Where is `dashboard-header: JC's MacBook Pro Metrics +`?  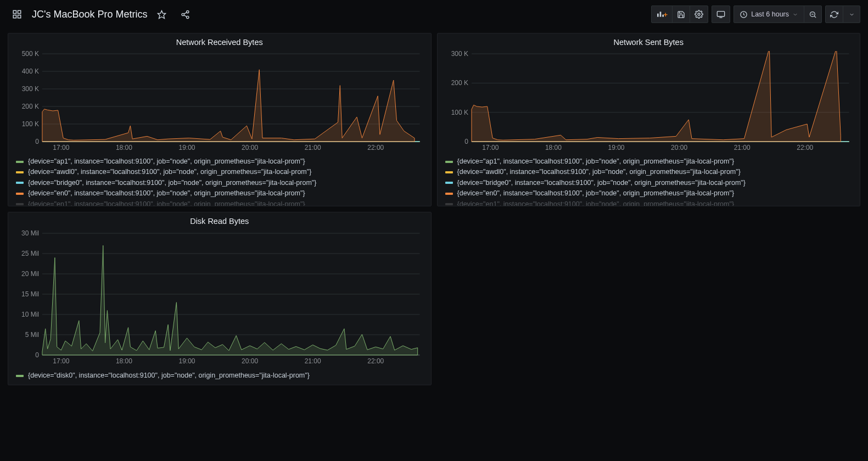
dashboard-header: JC's MacBook Pro Metrics + is located at coordinates (434, 14).